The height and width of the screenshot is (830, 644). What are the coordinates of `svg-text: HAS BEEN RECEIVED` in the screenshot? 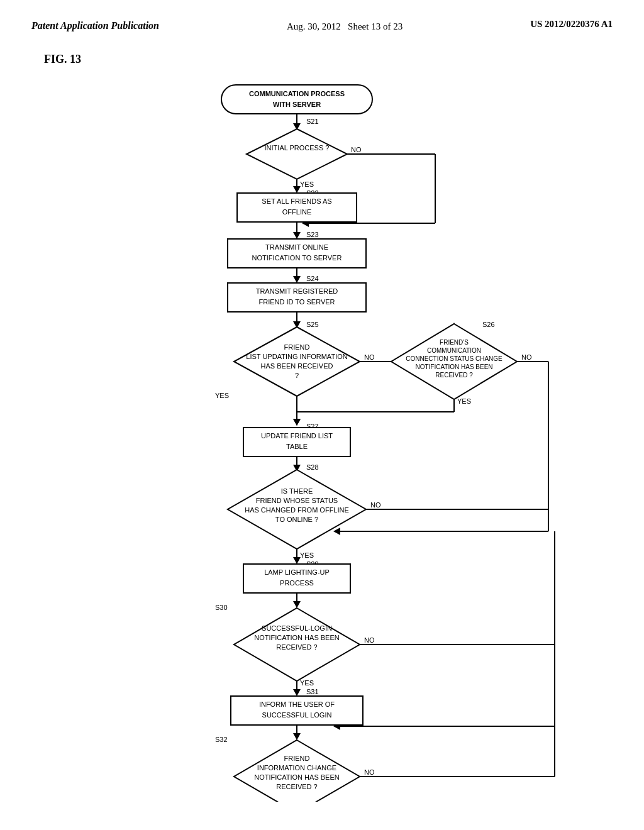 It's located at (297, 366).